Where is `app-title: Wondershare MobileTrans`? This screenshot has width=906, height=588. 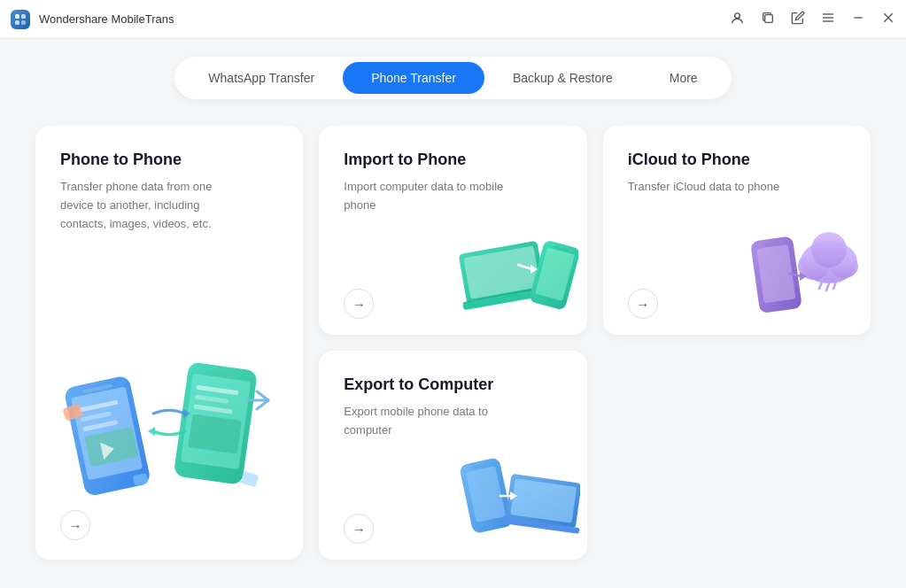 app-title: Wondershare MobileTrans is located at coordinates (384, 19).